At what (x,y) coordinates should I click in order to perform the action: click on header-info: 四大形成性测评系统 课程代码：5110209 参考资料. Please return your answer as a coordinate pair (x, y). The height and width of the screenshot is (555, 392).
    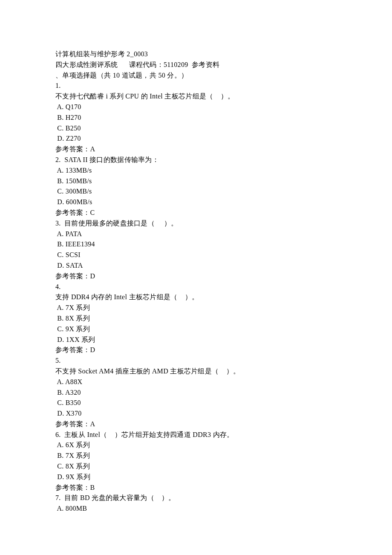
    Looking at the image, I should click on (196, 65).